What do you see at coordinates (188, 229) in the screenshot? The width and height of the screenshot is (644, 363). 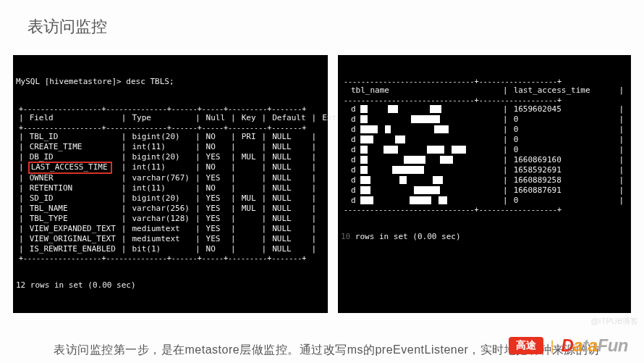 I see `table-row: |VIEW_EXPANDED_TEXT|mediumtext|YES||NULL…` at bounding box center [188, 229].